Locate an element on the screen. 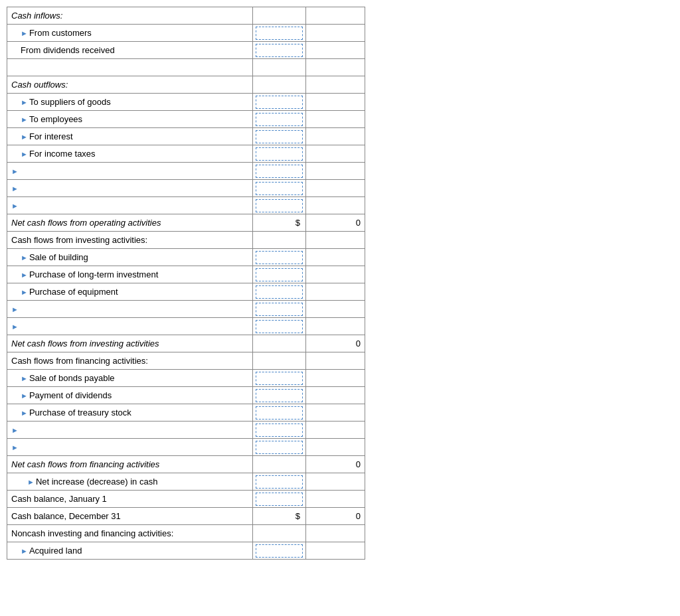  to-employees-row: ► To employees is located at coordinates (186, 119).